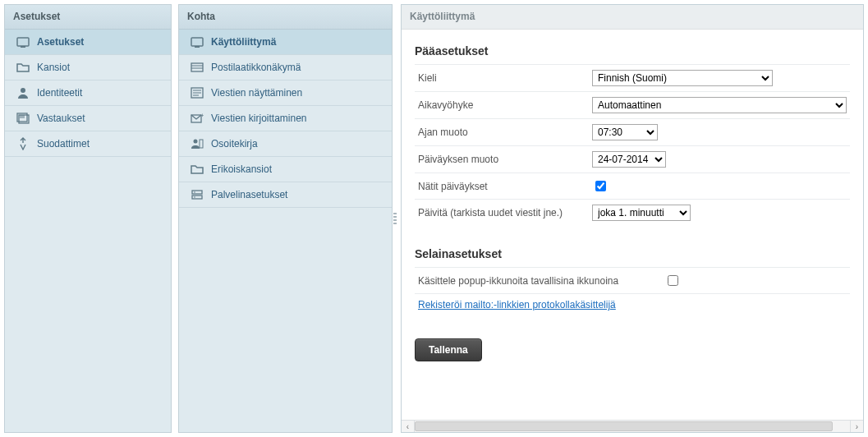 This screenshot has height=437, width=868. What do you see at coordinates (286, 196) in the screenshot?
I see `section-item: Palvelinasetukset` at bounding box center [286, 196].